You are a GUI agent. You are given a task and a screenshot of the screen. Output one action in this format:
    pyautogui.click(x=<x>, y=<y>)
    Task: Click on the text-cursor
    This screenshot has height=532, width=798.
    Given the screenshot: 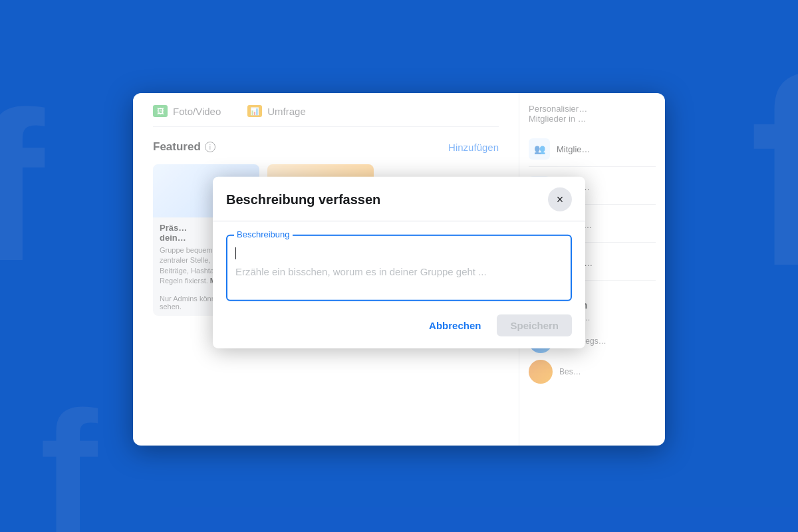 What is the action you would take?
    pyautogui.click(x=235, y=253)
    